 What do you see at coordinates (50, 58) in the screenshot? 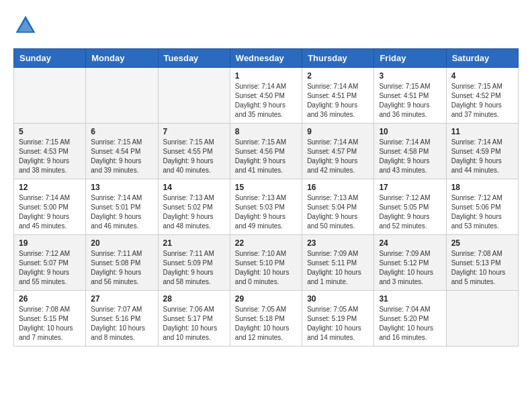
I see `column-header-sunday: Sunday` at bounding box center [50, 58].